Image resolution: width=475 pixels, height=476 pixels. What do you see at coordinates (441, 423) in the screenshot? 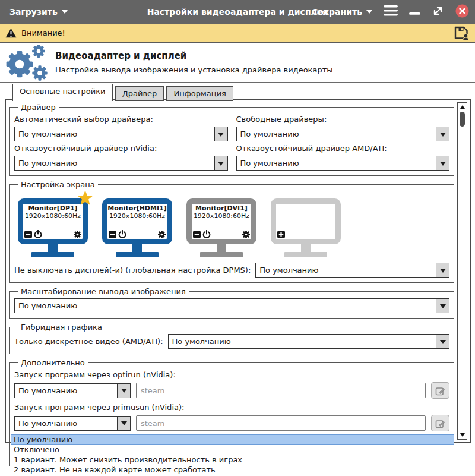
I see `primusrun-edit-button` at bounding box center [441, 423].